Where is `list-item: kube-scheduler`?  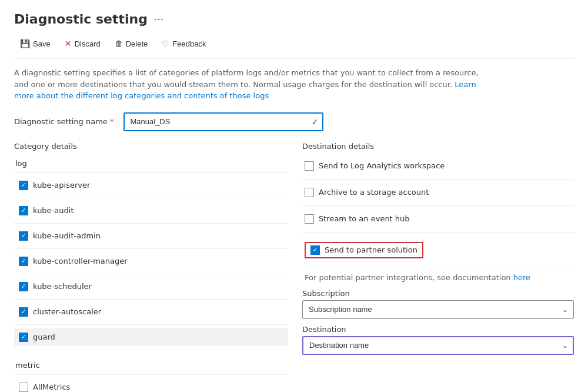 list-item: kube-scheduler is located at coordinates (151, 287).